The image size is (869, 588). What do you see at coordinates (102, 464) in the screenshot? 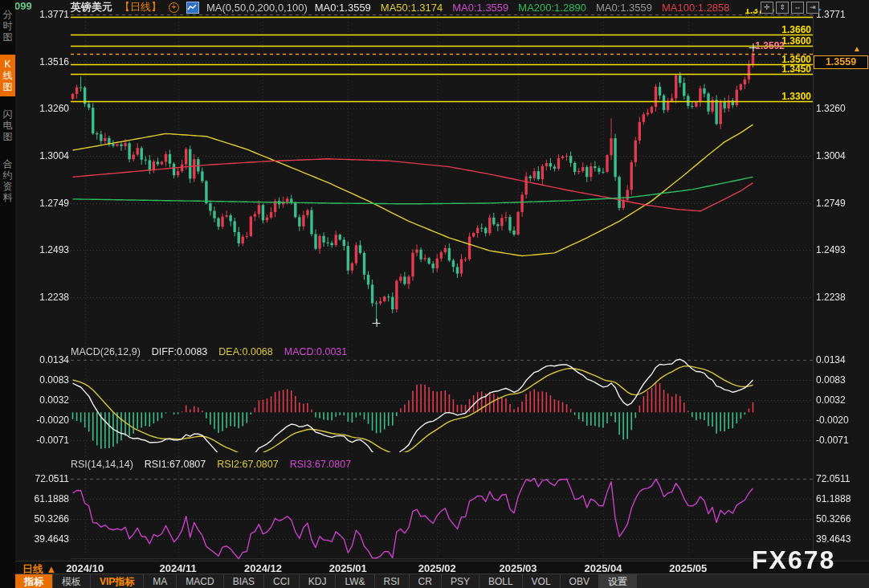
I see `rsi-title: RSI(14,14,14)` at bounding box center [102, 464].